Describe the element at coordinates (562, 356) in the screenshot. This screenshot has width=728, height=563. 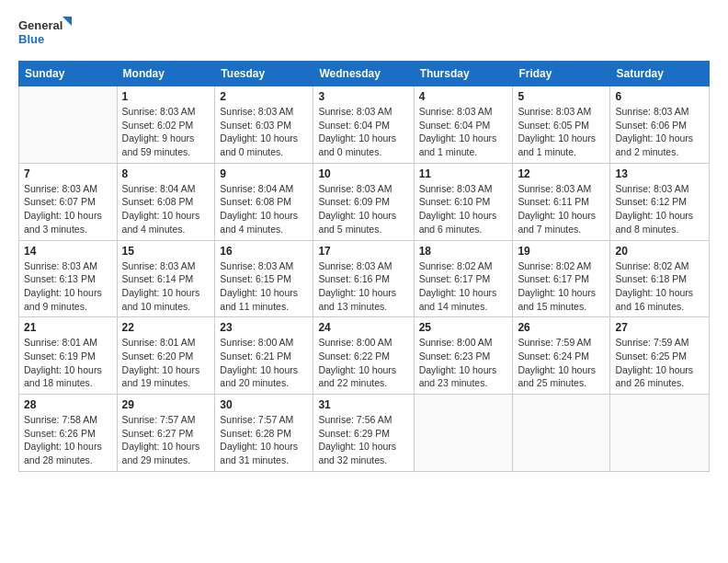
I see `calendar-cell: 26Sunrise: 7:59 AMSunset: 6:24 PMDayligh…` at that location.